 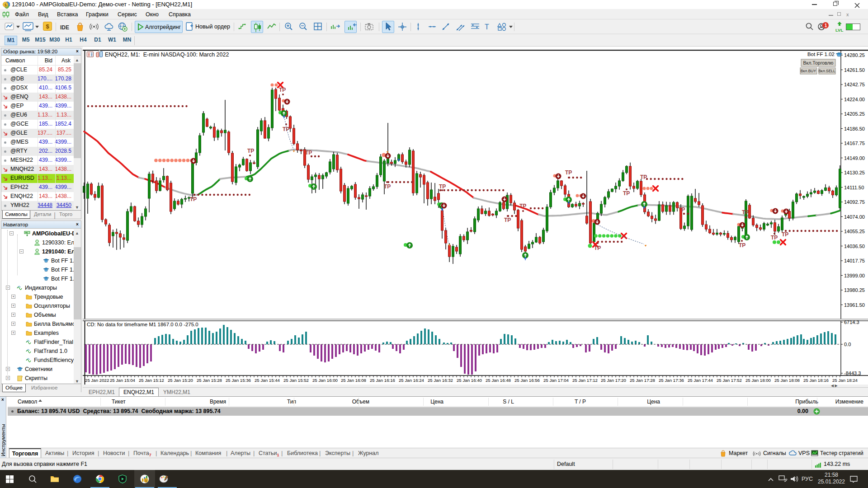 What do you see at coordinates (818, 63) in the screenshot?
I see `svg-text: Вкл.Торговлю` at bounding box center [818, 63].